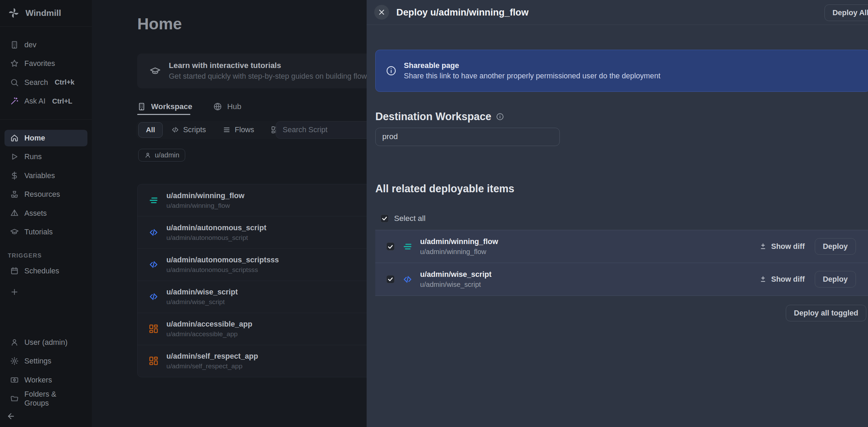  I want to click on magic-wand-icon, so click(15, 101).